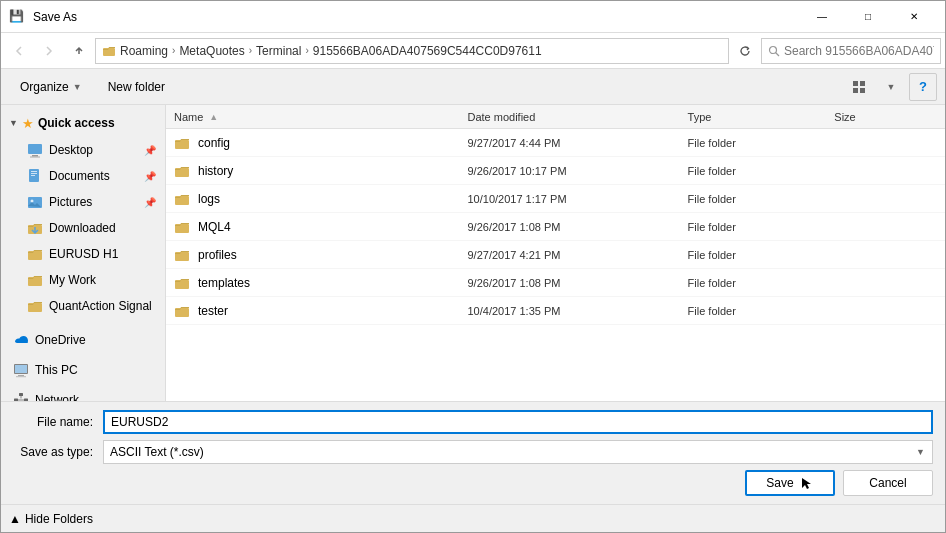 The width and height of the screenshot is (946, 533). Describe the element at coordinates (412, 51) in the screenshot. I see `address-path: Roaming › MetaQuotes › Terminal › 915566…` at that location.